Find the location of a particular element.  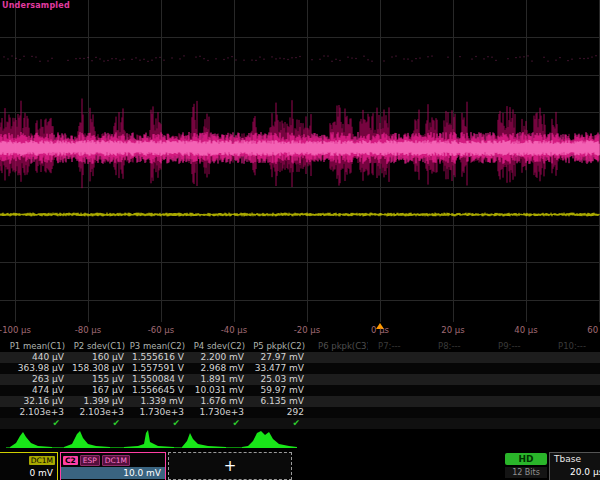

table-row: 363.98 µV158.308 µV1.557591 V2.968 mV33.… is located at coordinates (300, 368).